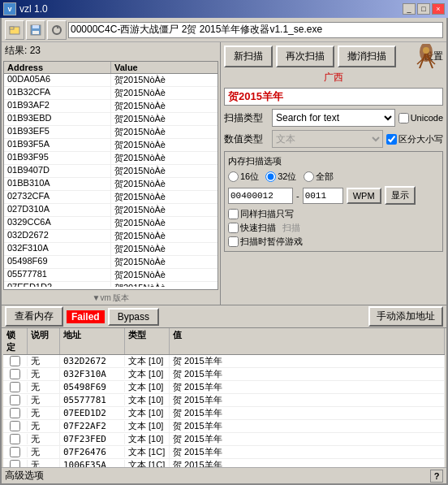 This screenshot has width=448, height=485. What do you see at coordinates (404, 119) in the screenshot?
I see `unicode-checkbox` at bounding box center [404, 119].